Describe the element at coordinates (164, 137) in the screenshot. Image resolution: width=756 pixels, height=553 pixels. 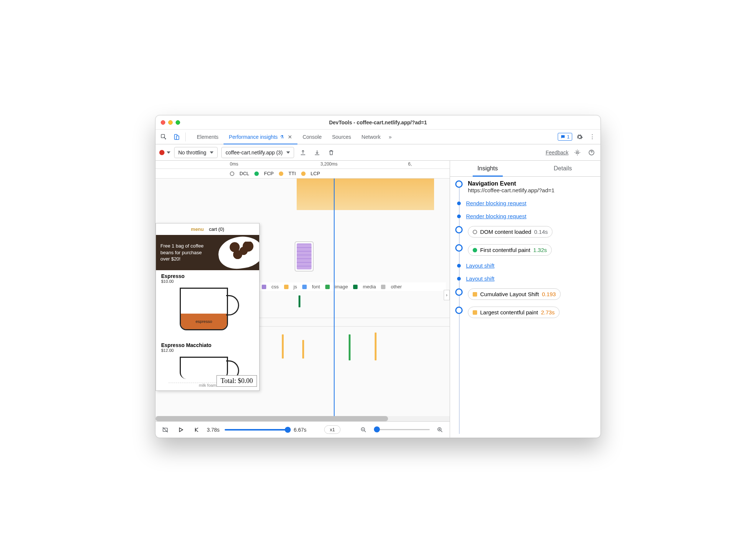
I see `inspect-icon` at that location.